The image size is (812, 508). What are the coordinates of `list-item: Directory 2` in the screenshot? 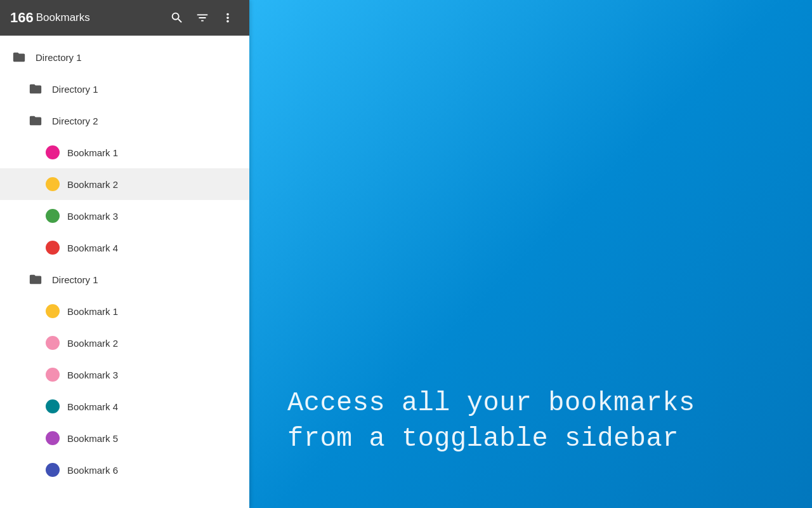 It's located at (124, 121).